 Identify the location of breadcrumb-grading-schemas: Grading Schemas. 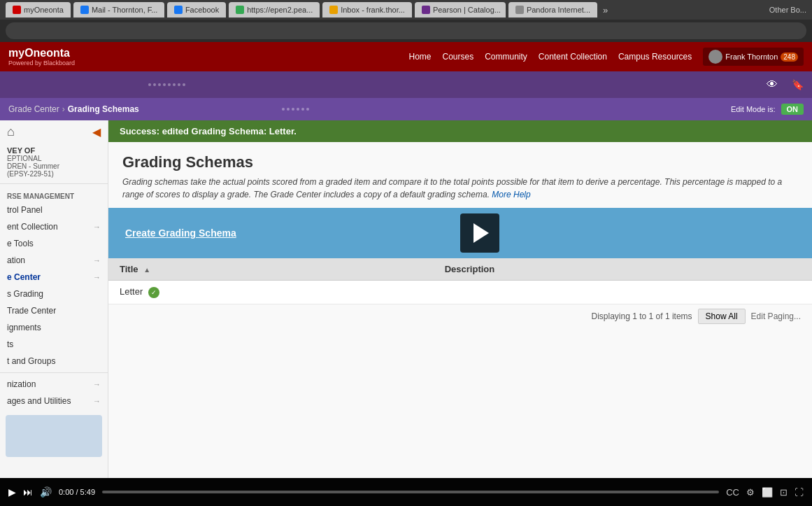
(104, 109).